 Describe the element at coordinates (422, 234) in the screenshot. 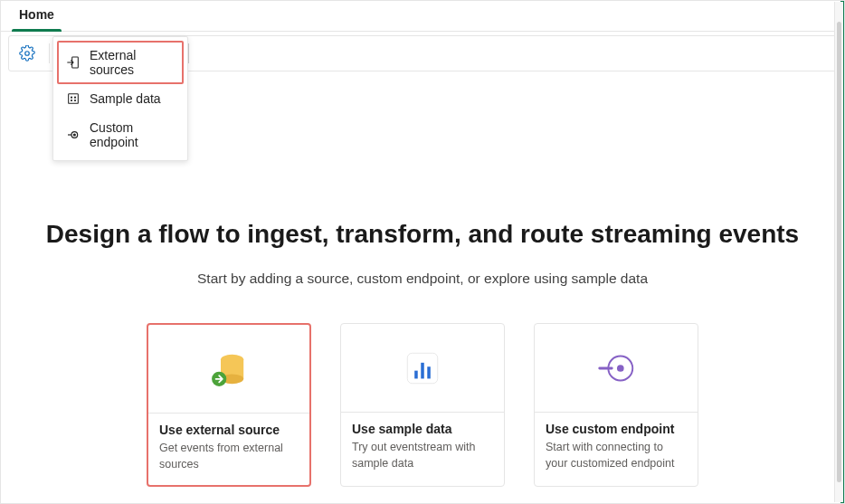

I see `page-headline: Design a flow to ingest, transform, and …` at that location.